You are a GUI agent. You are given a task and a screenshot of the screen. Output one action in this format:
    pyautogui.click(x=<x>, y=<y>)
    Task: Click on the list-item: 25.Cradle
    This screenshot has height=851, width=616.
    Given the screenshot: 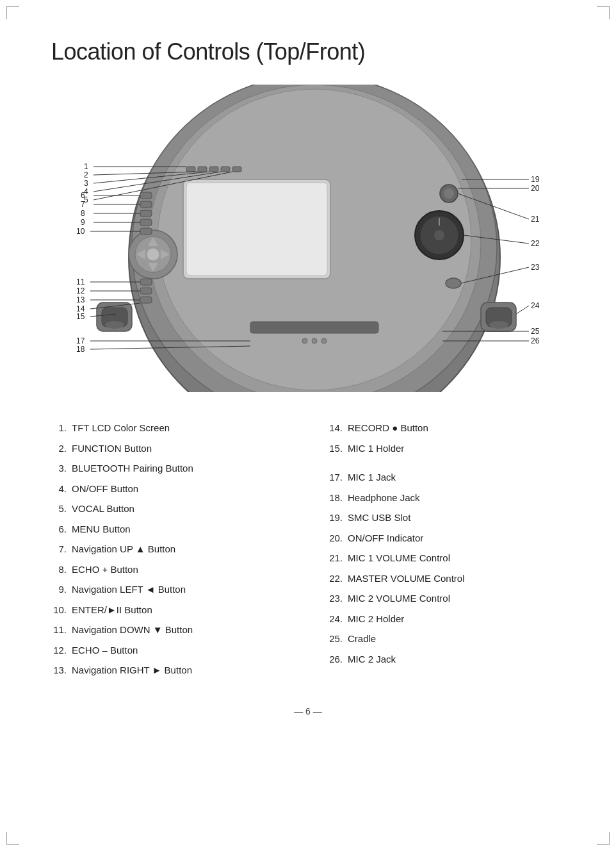 What is the action you would take?
    pyautogui.click(x=446, y=639)
    